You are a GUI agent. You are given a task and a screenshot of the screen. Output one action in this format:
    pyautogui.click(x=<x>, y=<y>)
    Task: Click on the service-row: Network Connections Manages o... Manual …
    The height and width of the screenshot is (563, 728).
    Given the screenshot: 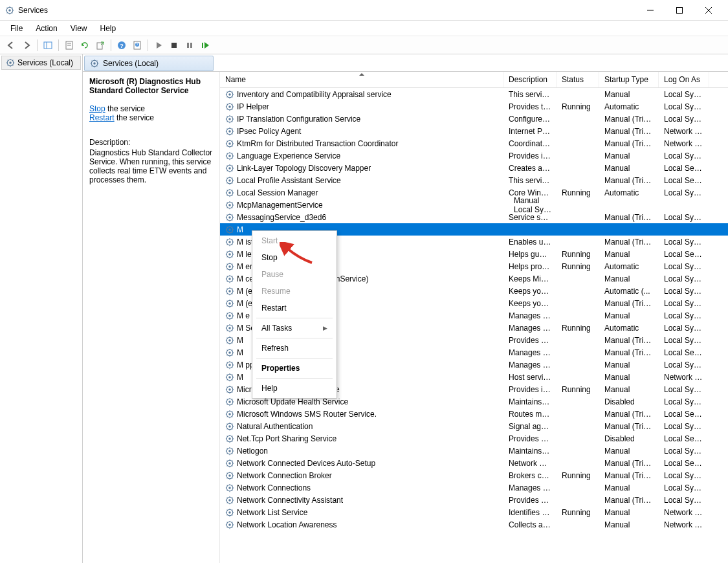 What is the action you would take?
    pyautogui.click(x=474, y=488)
    